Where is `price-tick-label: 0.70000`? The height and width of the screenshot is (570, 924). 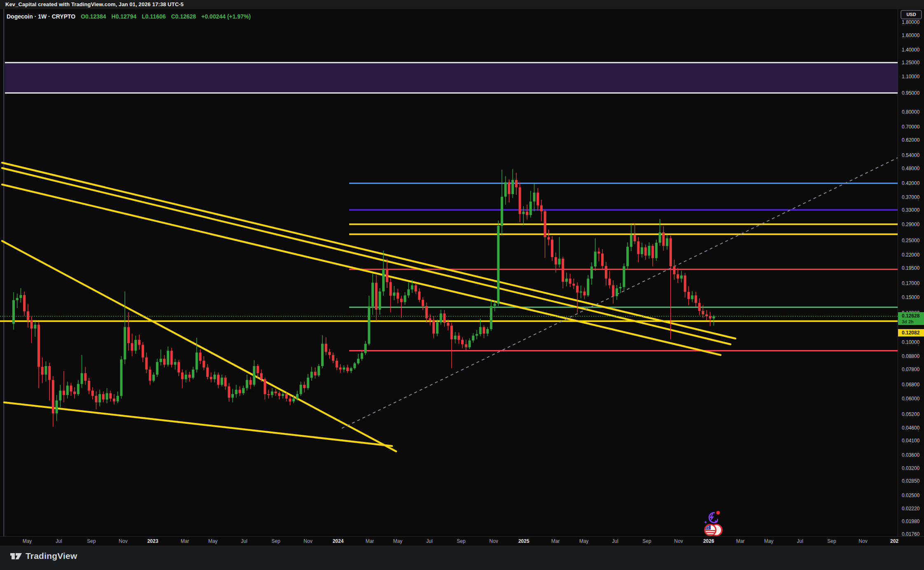
price-tick-label: 0.70000 is located at coordinates (911, 127).